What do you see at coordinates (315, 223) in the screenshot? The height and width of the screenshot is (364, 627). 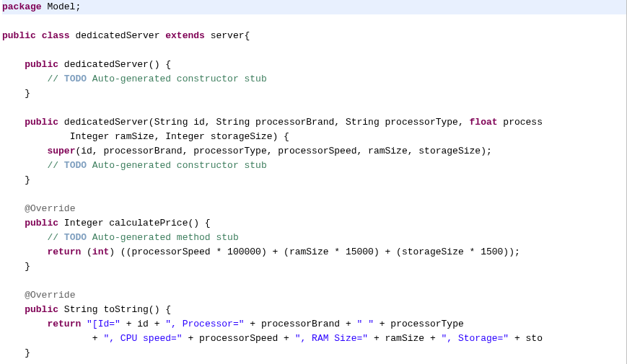 I see `code-line-16: public Integer calculatePrice() {` at bounding box center [315, 223].